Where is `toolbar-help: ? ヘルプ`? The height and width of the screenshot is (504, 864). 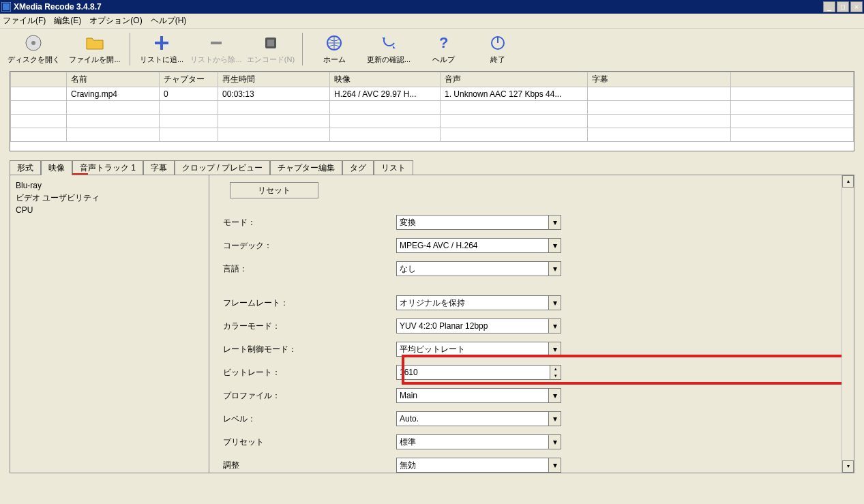
toolbar-help: ? ヘルプ is located at coordinates (443, 48).